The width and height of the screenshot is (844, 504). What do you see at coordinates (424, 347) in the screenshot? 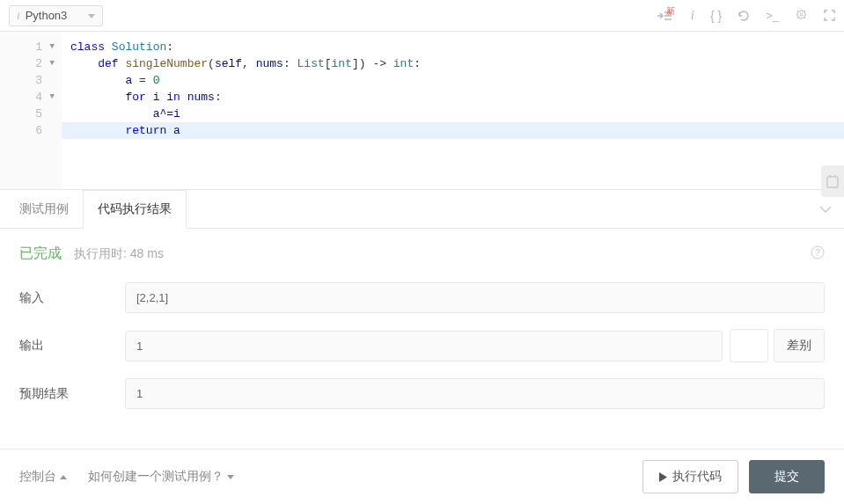
I see `output-value: 1` at bounding box center [424, 347].